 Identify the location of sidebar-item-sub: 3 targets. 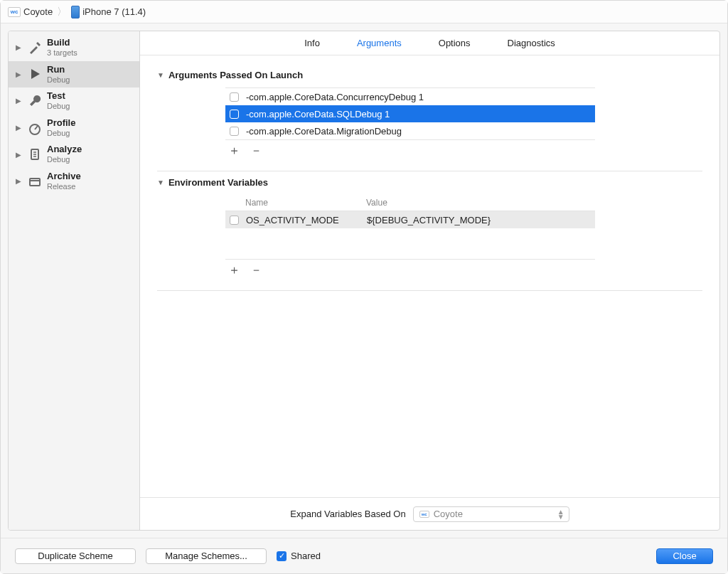
(63, 53).